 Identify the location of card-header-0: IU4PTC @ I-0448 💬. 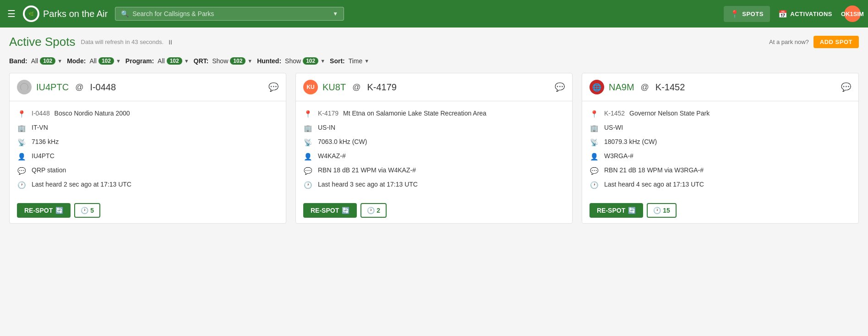
(147, 87).